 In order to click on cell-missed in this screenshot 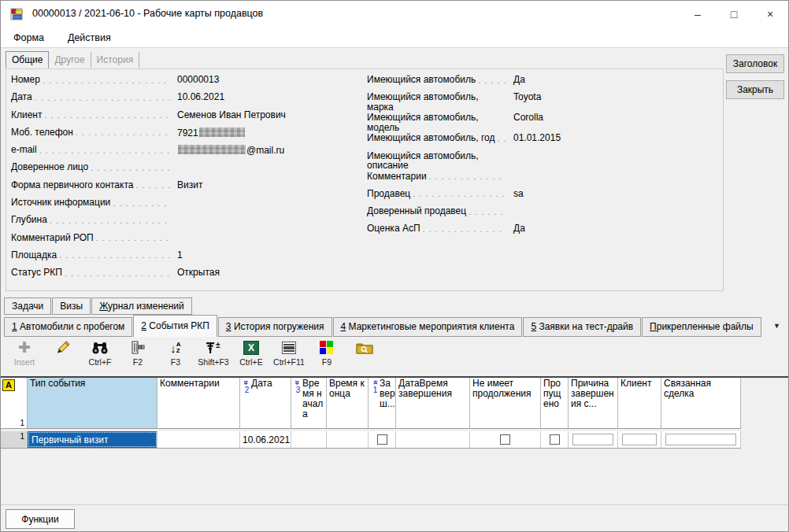, I will do `click(554, 439)`.